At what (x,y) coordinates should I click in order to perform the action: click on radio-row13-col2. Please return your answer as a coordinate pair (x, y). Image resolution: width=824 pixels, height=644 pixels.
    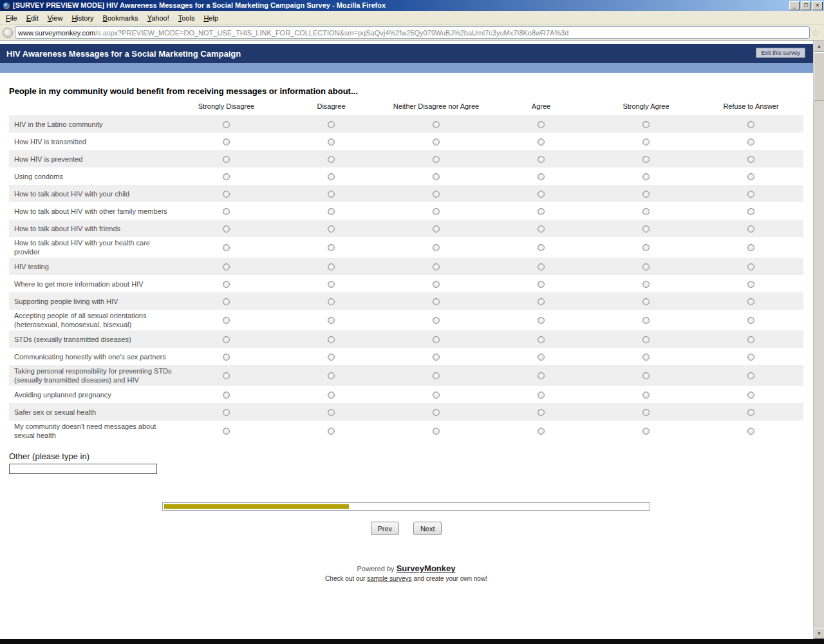
    Looking at the image, I should click on (436, 357).